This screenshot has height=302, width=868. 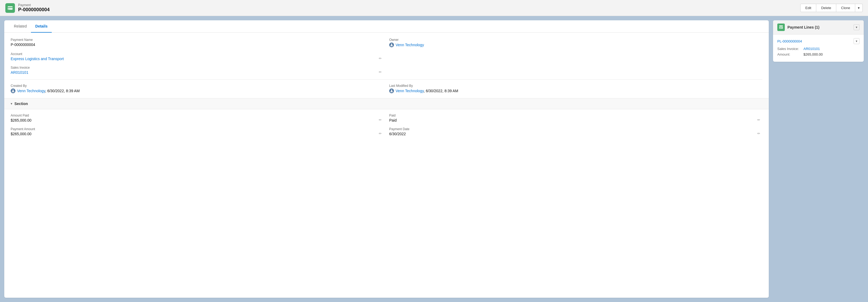 What do you see at coordinates (387, 132) in the screenshot?
I see `row-payment-amount-date: Payment Amount $265,000.00 ✏ Payment Dat…` at bounding box center [387, 132].